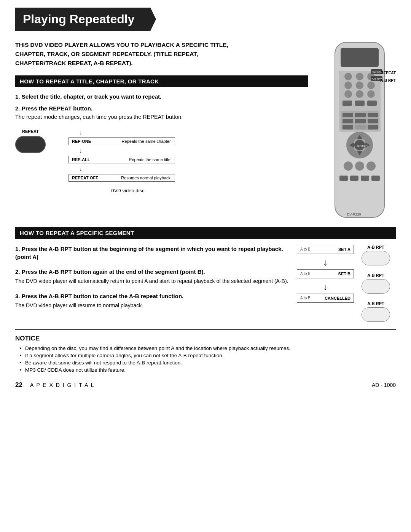 The height and width of the screenshot is (532, 411). Describe the element at coordinates (344, 249) in the screenshot. I see `ab-box-1-value: SET A` at that location.